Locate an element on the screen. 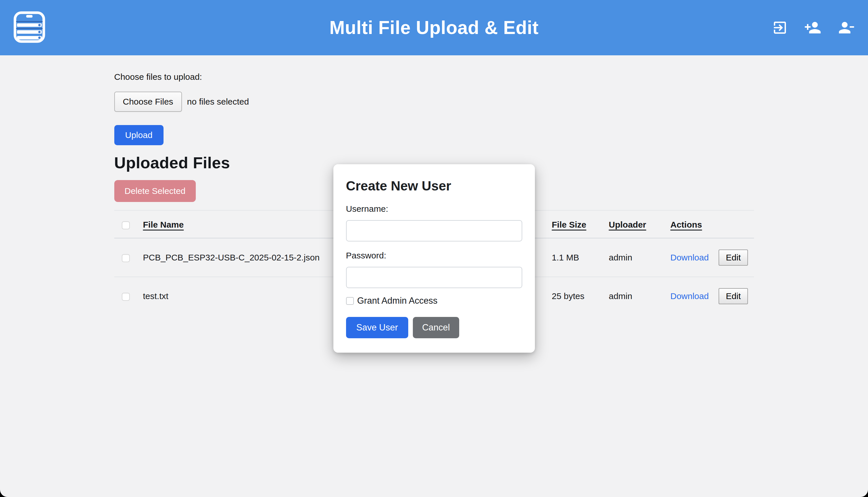 Image resolution: width=868 pixels, height=497 pixels. page-title: Multi File Upload & Edit is located at coordinates (434, 28).